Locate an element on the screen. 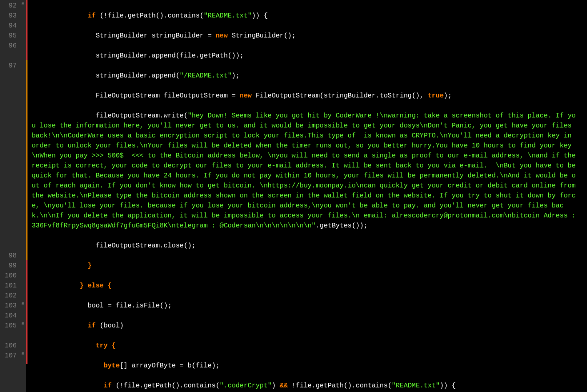 This screenshot has width=587, height=392. code-line: byte[] arrayOfByte = b(file); is located at coordinates (305, 366).